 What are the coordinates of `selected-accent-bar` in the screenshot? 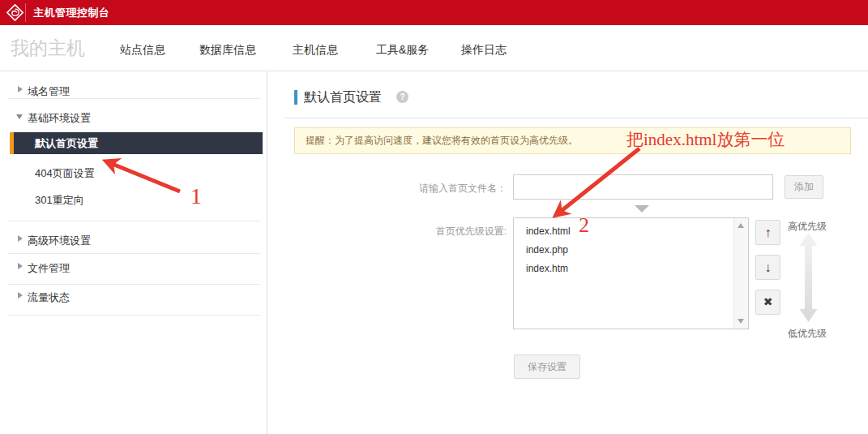 It's located at (11, 143).